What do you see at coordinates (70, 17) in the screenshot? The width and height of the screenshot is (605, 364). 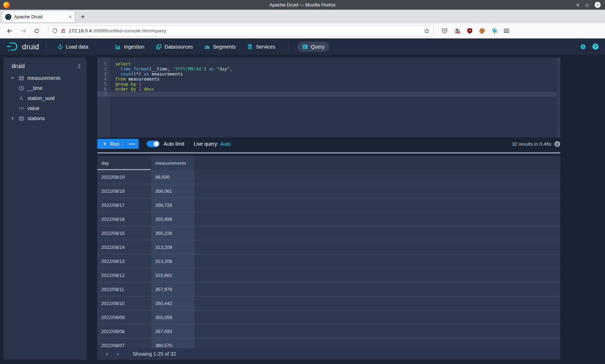 I see `tab-close-icon: ×` at bounding box center [70, 17].